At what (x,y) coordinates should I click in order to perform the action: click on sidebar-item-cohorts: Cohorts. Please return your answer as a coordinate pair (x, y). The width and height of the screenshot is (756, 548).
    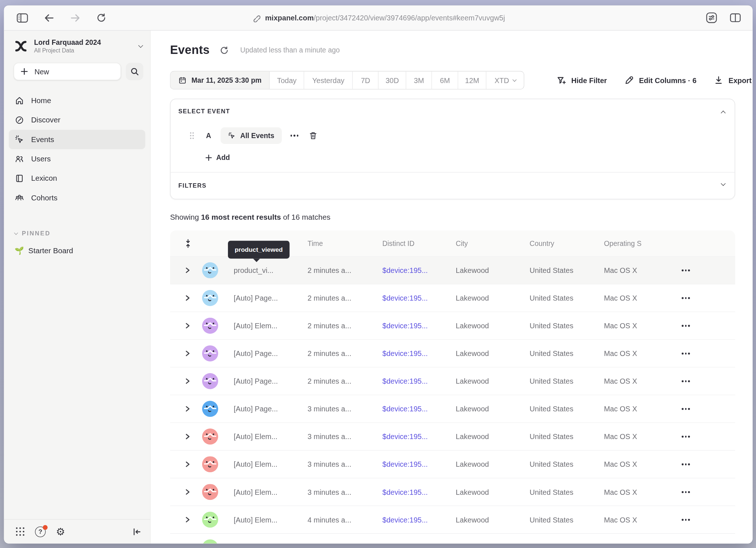
    Looking at the image, I should click on (77, 197).